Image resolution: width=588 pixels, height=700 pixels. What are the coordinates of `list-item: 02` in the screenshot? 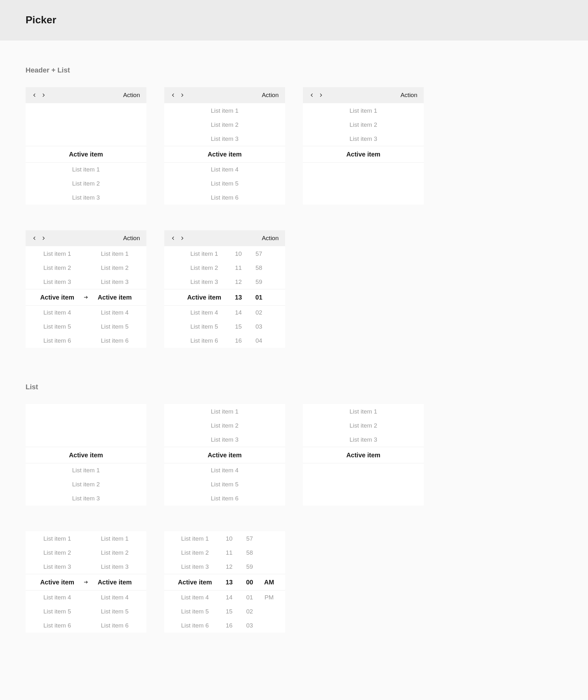 It's located at (249, 612).